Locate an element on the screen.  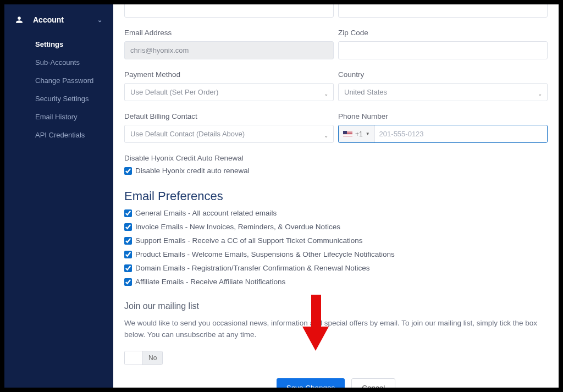
email-prefs-title: Email Preferences is located at coordinates (336, 196).